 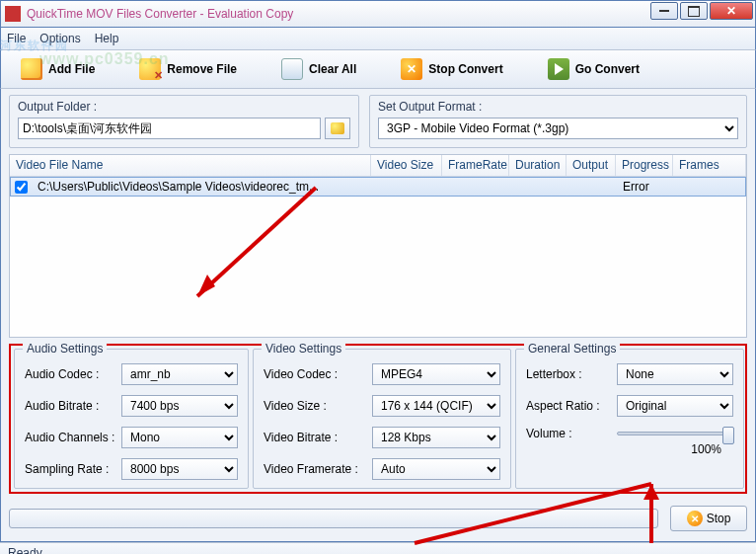 What do you see at coordinates (694, 11) in the screenshot?
I see `maximize-button` at bounding box center [694, 11].